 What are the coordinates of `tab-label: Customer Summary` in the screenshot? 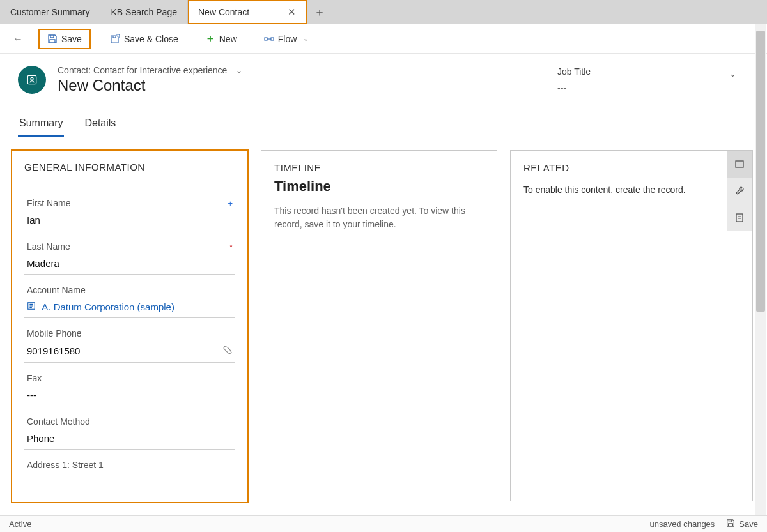 It's located at (50, 12).